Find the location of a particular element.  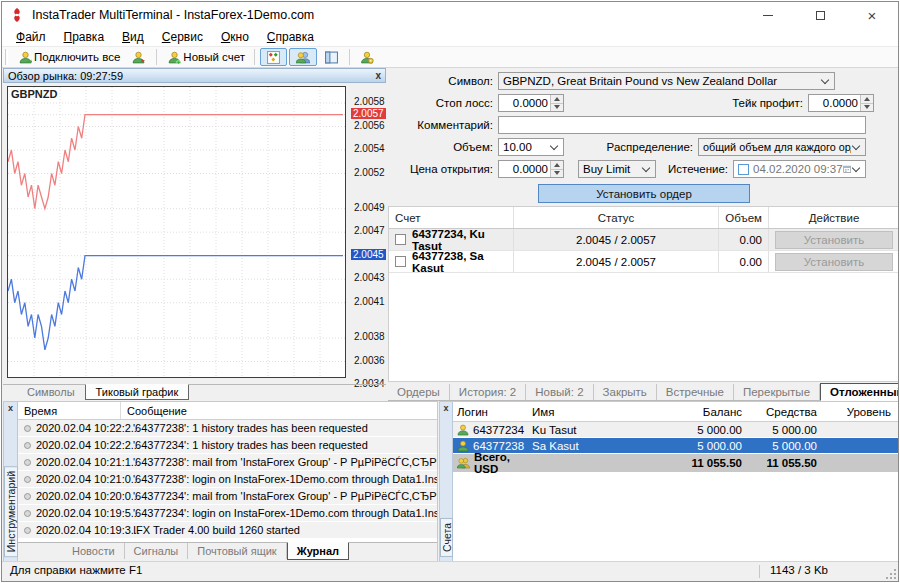

order-type-select: Buy Limit is located at coordinates (617, 169).